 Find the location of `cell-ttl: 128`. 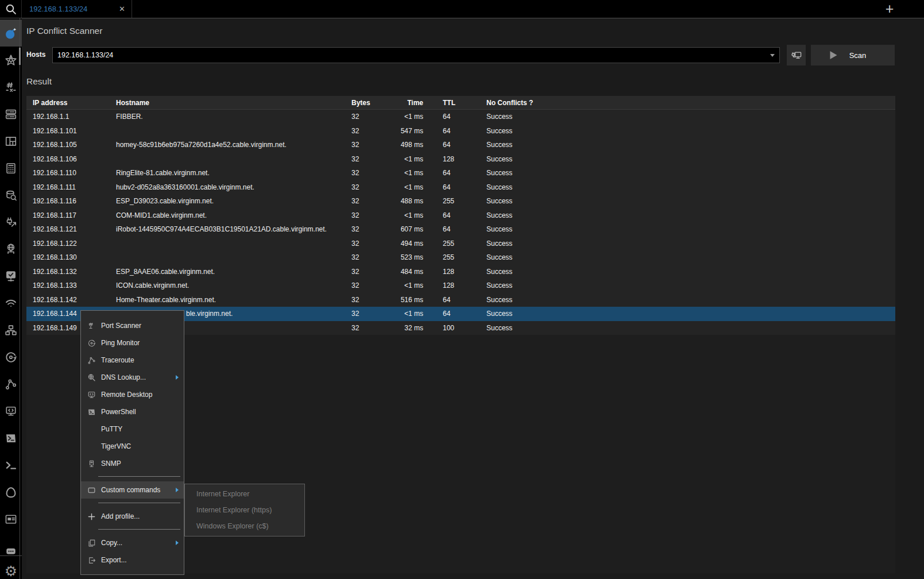

cell-ttl: 128 is located at coordinates (455, 159).